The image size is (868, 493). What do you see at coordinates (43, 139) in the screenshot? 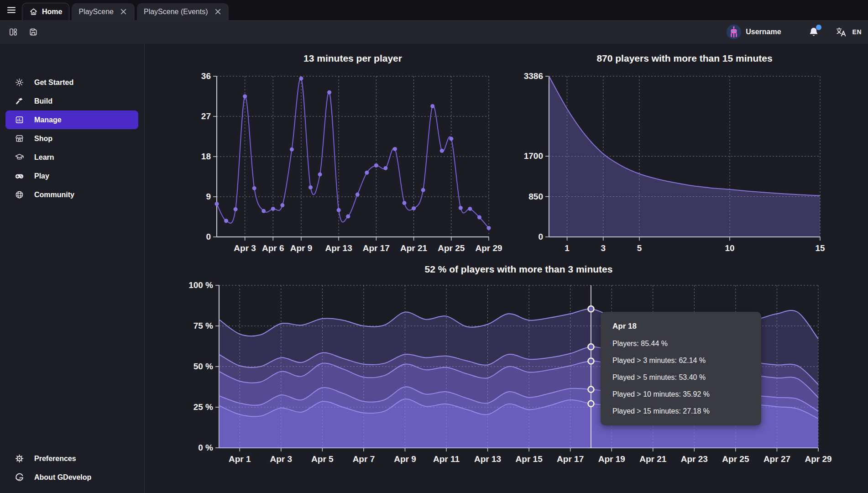
I see `sidebar-item-label: Shop` at bounding box center [43, 139].